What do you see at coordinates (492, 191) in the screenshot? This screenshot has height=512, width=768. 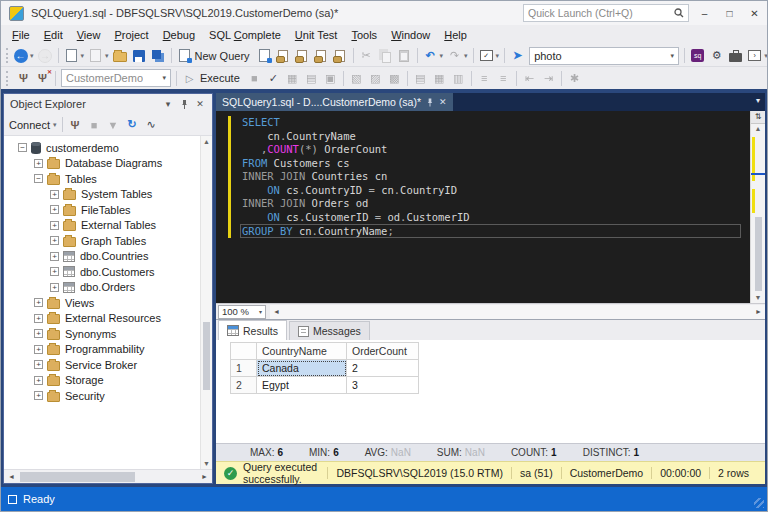 I see `code-line-6: ON cs.CountryID = cn.CountryID` at bounding box center [492, 191].